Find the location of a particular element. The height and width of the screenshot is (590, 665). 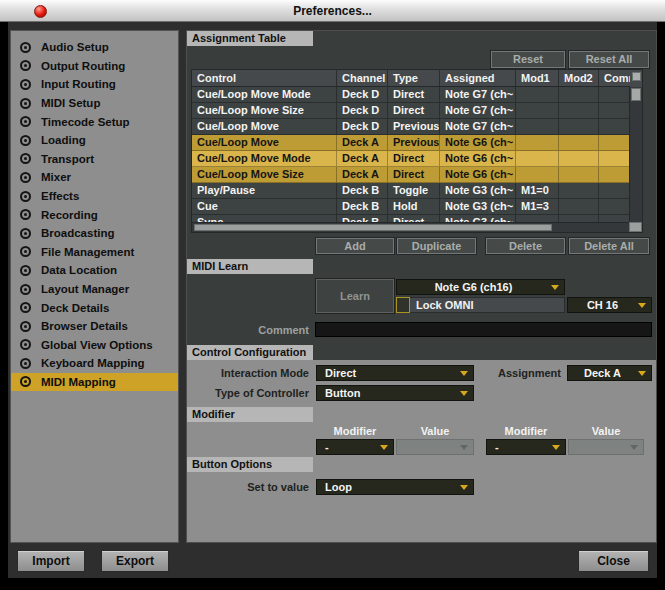

table-row: Play/PauseDeck BToggleNote G3 (ch~M1=0 is located at coordinates (411, 191).